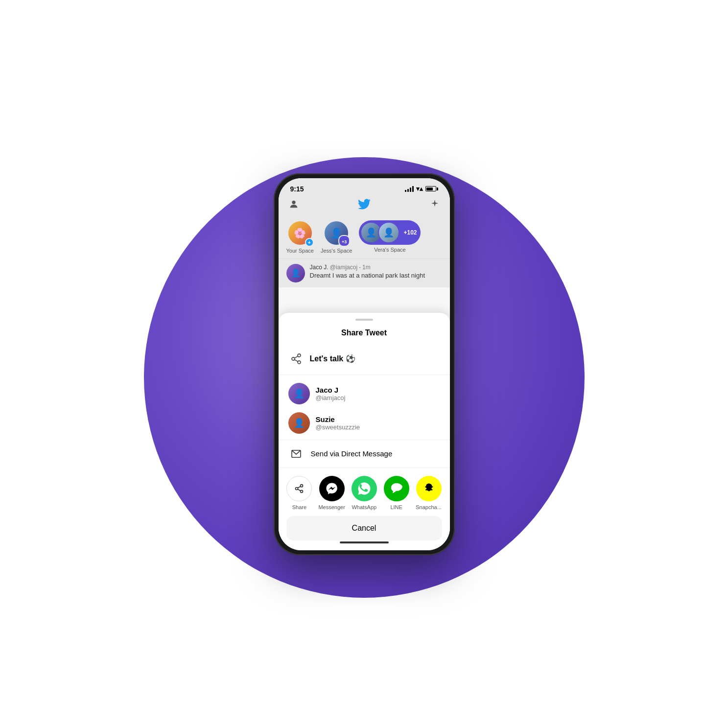 The height and width of the screenshot is (728, 728). Describe the element at coordinates (364, 206) in the screenshot. I see `twitter-logo-icon` at that location.